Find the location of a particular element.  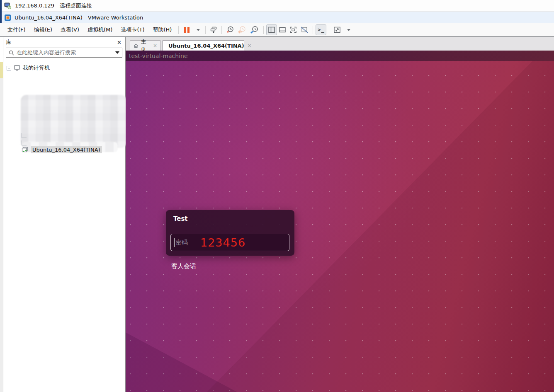

stretch-dropdown-button is located at coordinates (348, 30).